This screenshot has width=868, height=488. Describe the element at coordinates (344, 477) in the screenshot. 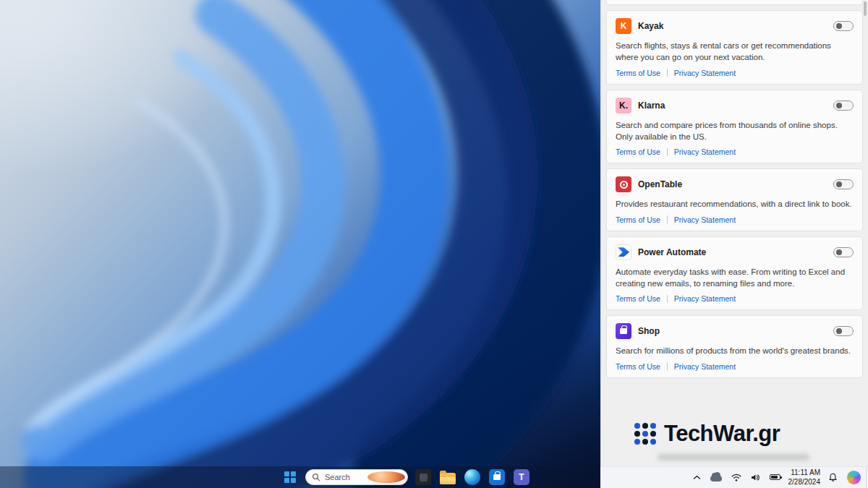

I see `search-label: Search` at that location.